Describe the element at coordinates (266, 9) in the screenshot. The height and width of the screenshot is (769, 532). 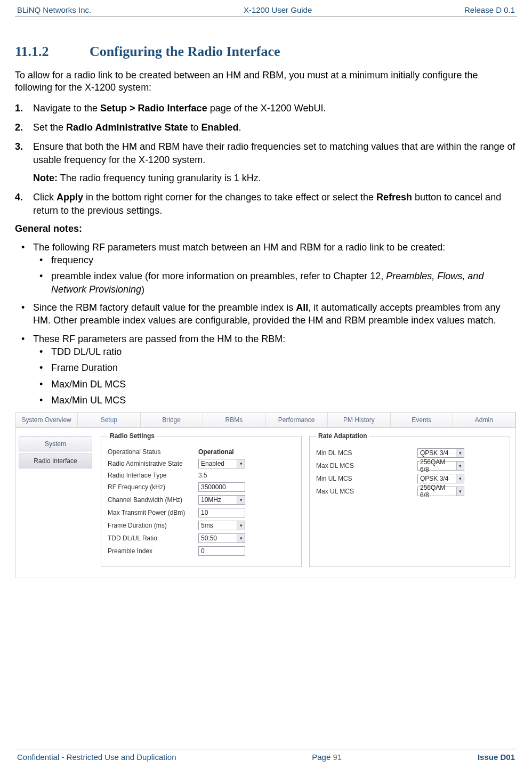
I see `page-header: BLiNQ Networks Inc. X-1200 User Guide Re…` at that location.